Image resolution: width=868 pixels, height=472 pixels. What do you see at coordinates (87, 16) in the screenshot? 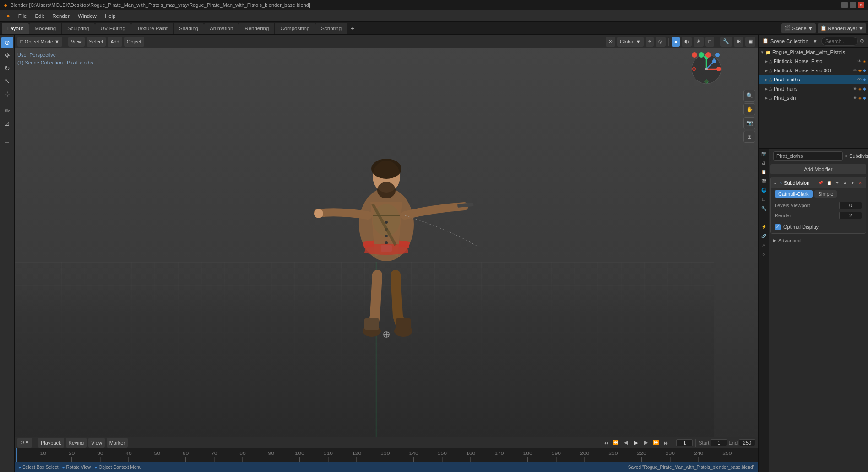
I see `menu-window: Window` at bounding box center [87, 16].